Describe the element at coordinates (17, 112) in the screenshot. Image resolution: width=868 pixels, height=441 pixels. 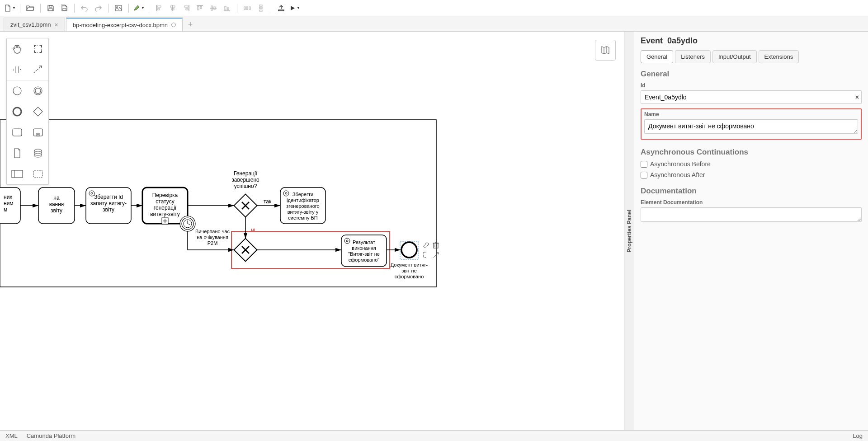
I see `create-end-event` at that location.